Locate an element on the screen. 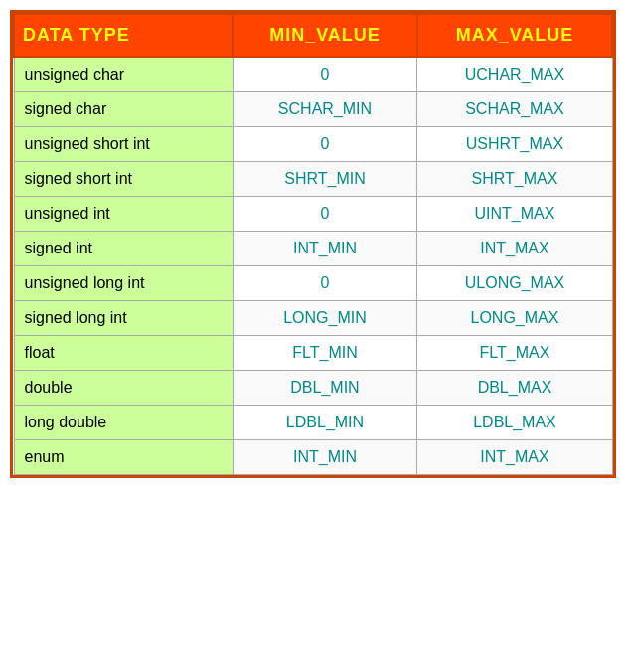  cell-maxvalue: ULONG_MAX is located at coordinates (515, 284).